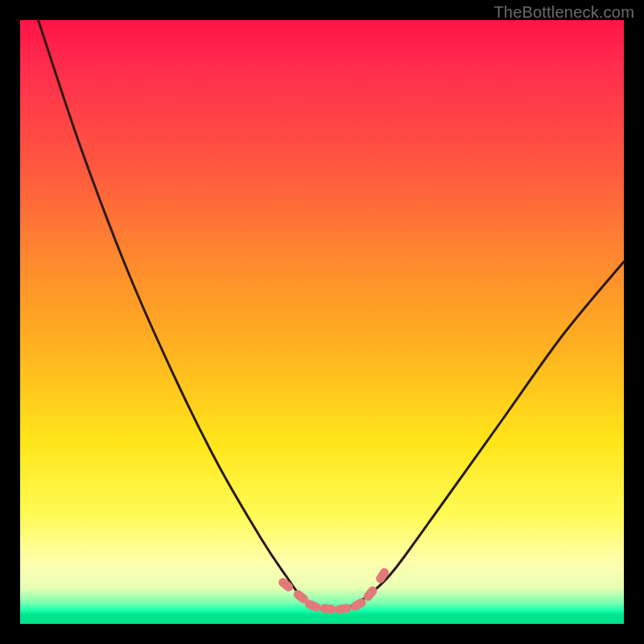 This screenshot has height=644, width=644. Describe the element at coordinates (333, 591) in the screenshot. I see `minimum-markers` at that location.